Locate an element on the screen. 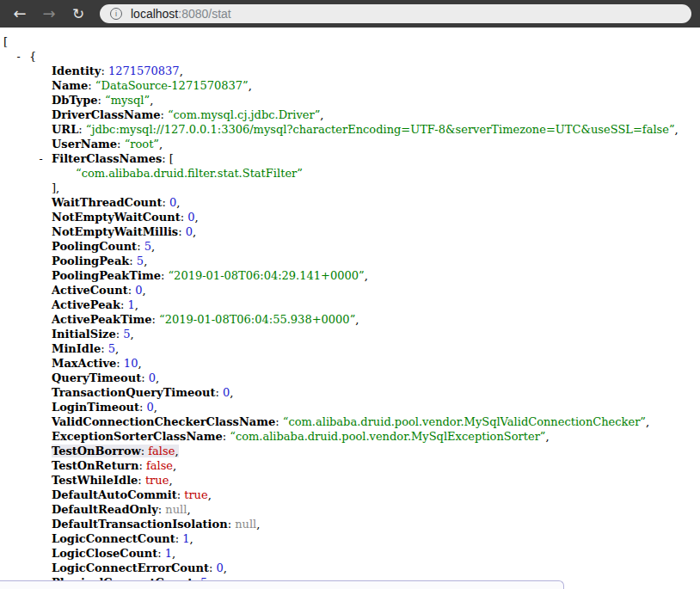 Image resolution: width=700 pixels, height=589 pixels. json-key: ActiveCount is located at coordinates (89, 291).